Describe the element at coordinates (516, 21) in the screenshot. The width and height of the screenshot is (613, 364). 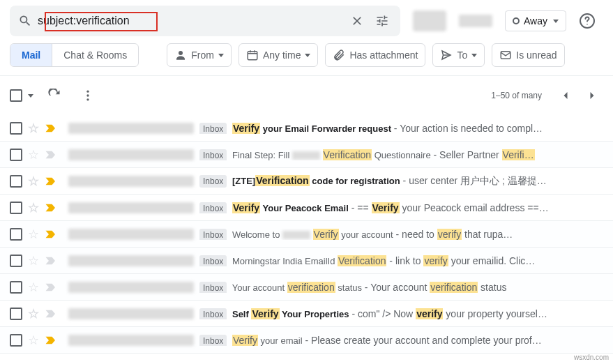
I see `status-away-icon` at that location.